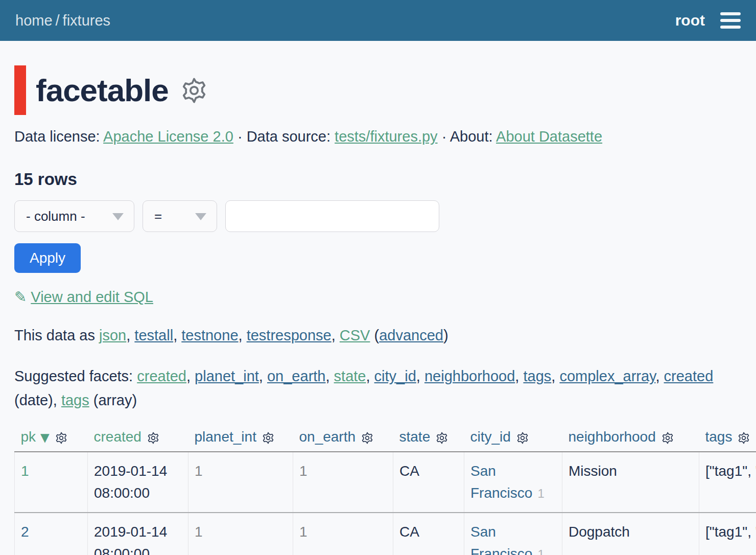 Image resolution: width=756 pixels, height=555 pixels. Describe the element at coordinates (385, 534) in the screenshot. I see `table-row: 22019-01-14 08:00:0011CASan Francisco1Do…` at that location.